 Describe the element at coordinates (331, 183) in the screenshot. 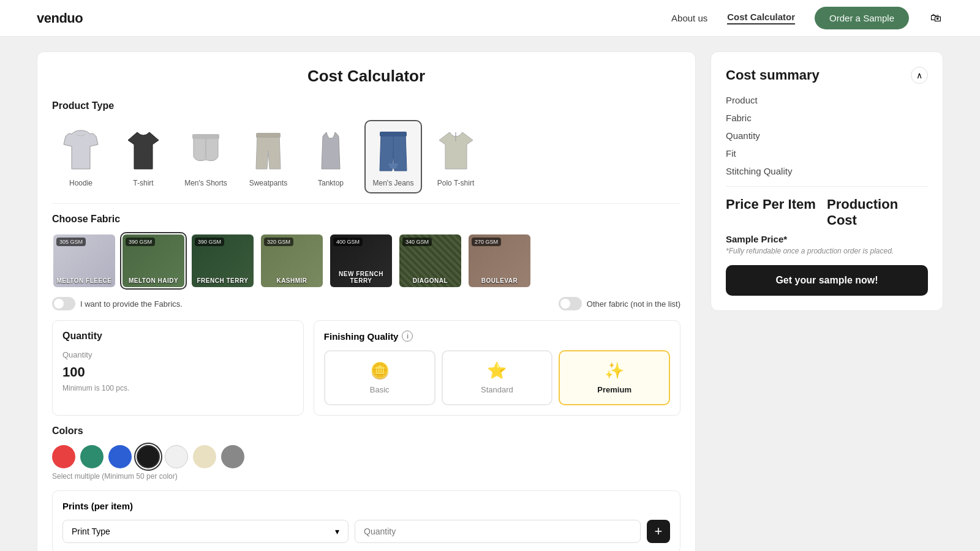

I see `tanktop-label: Tanktop` at that location.